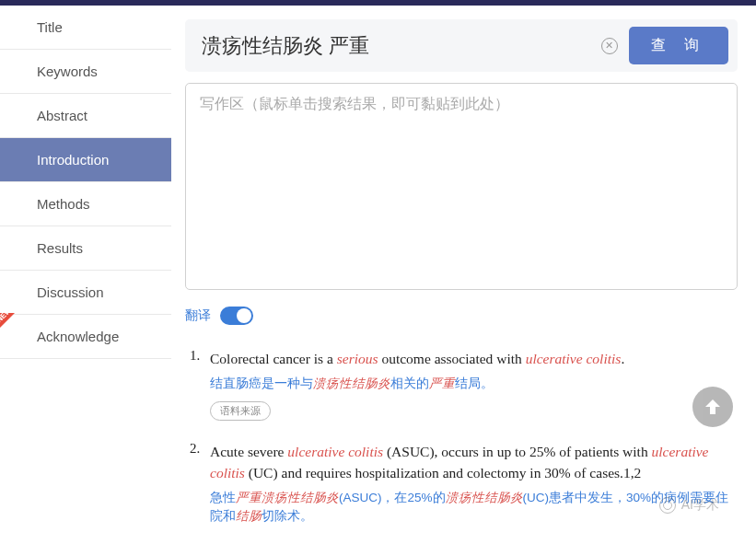  What do you see at coordinates (86, 337) in the screenshot?
I see `nav-acknowledge: NEW Acknowledge` at bounding box center [86, 337].